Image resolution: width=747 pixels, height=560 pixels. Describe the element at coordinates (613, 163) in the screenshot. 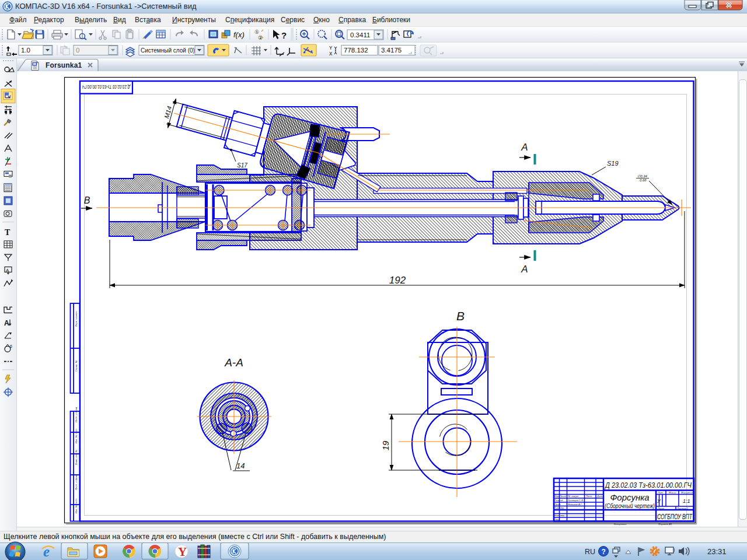

I see `svg-text: S19` at that location.